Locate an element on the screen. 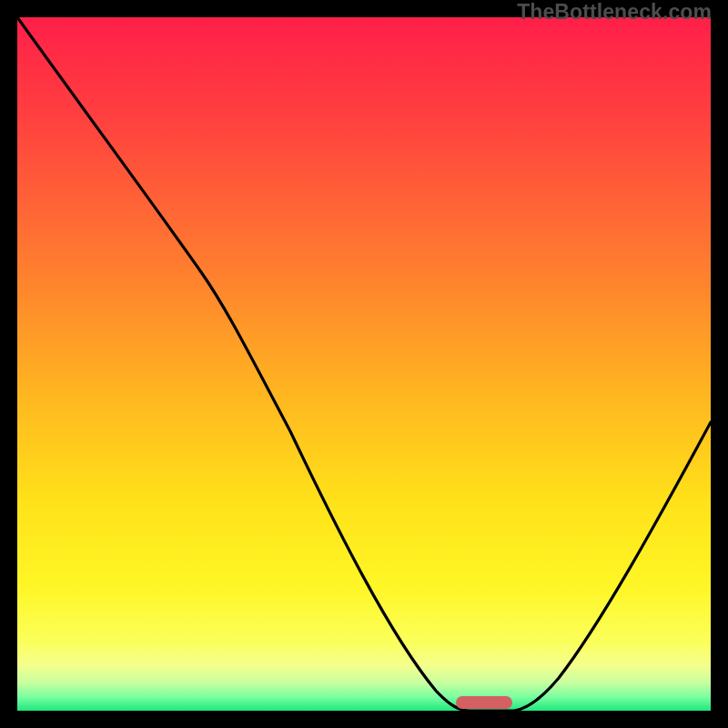 This screenshot has height=728, width=728. optimal-marker is located at coordinates (484, 703).